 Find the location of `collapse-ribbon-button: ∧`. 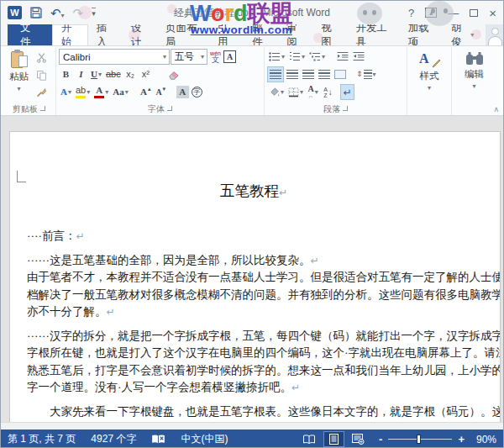

collapse-ribbon-button: ∧ is located at coordinates (496, 109).